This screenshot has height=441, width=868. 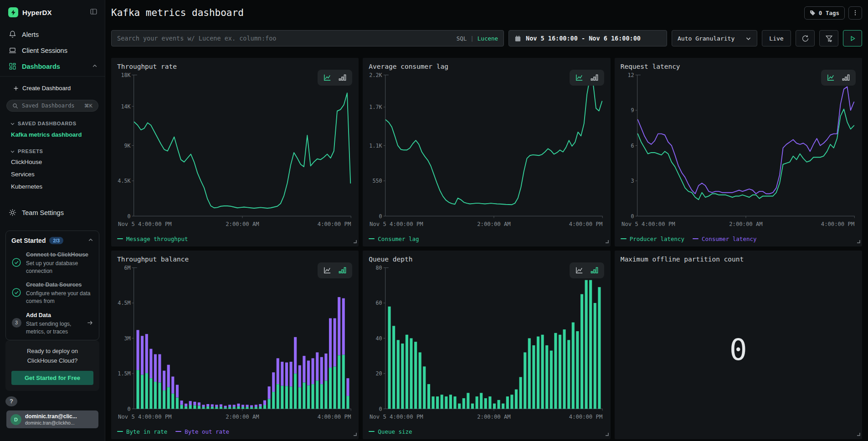 What do you see at coordinates (724, 239) in the screenshot?
I see `legend-item: Consumer latency` at bounding box center [724, 239].